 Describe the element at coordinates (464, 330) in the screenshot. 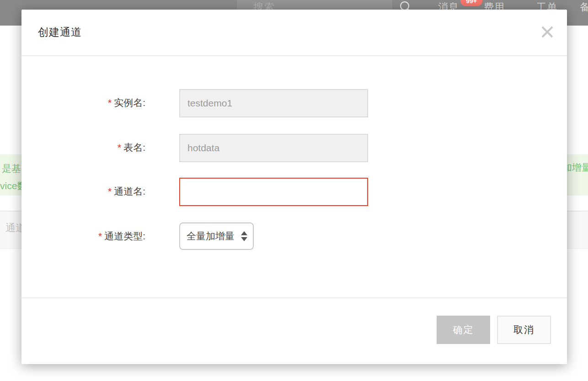

I see `ok-button: 确定` at that location.